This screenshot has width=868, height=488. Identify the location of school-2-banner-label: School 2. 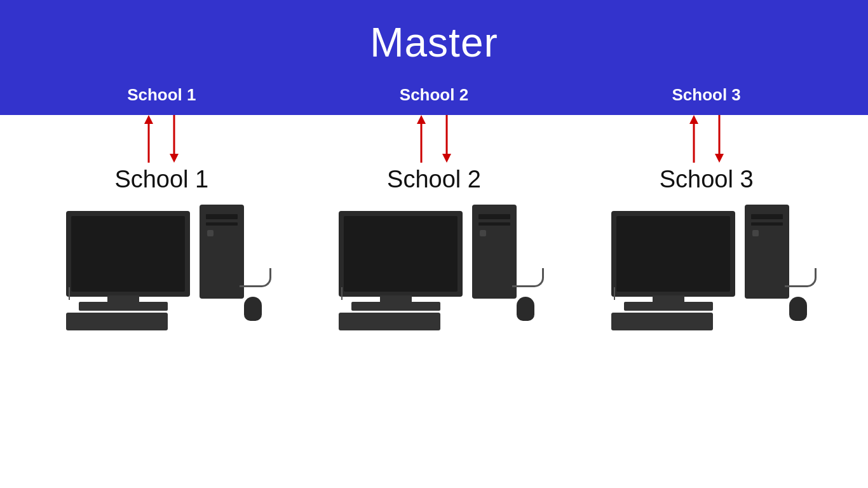
(434, 95).